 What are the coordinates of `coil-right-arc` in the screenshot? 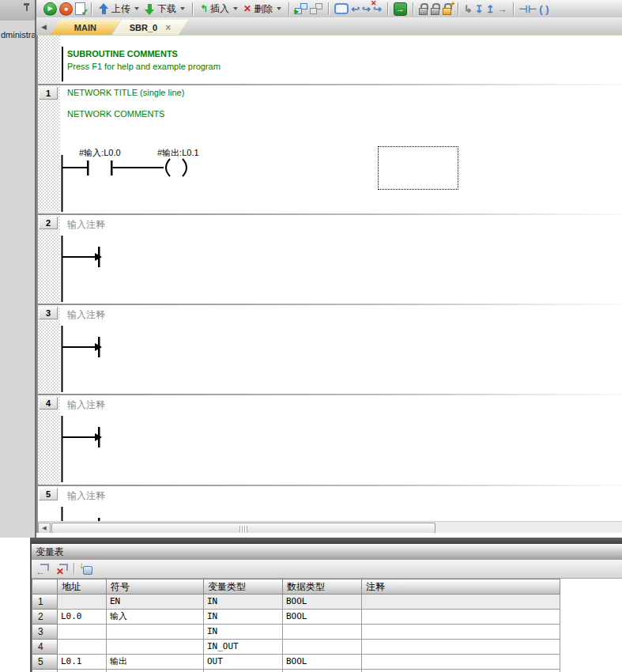 It's located at (185, 168).